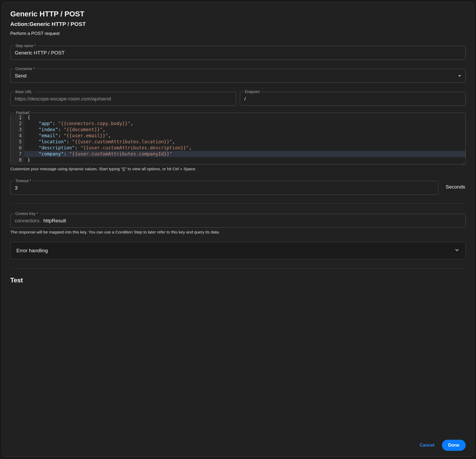 Image resolution: width=476 pixels, height=459 pixels. Describe the element at coordinates (123, 98) in the screenshot. I see `base-url-field: Base URL` at that location.